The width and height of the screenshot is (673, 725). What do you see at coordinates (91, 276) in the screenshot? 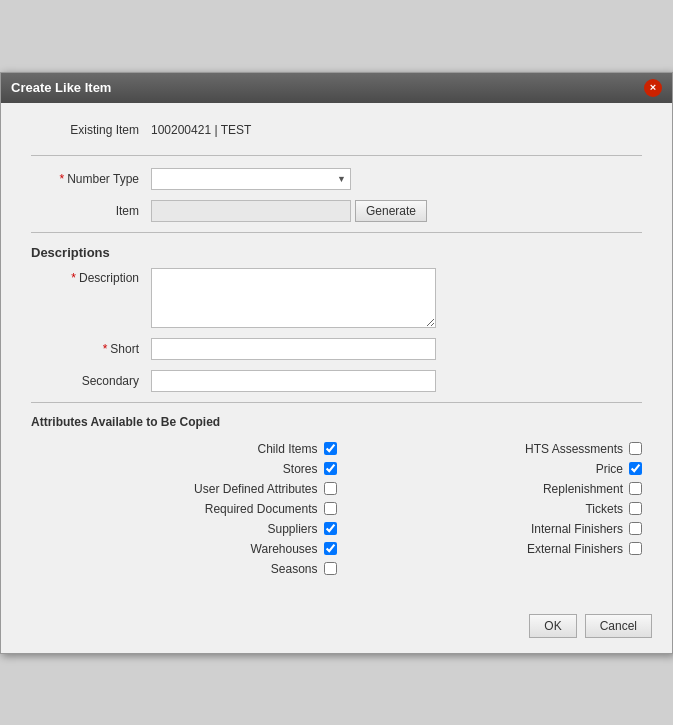
I see `description-label: *Description` at bounding box center [91, 276].